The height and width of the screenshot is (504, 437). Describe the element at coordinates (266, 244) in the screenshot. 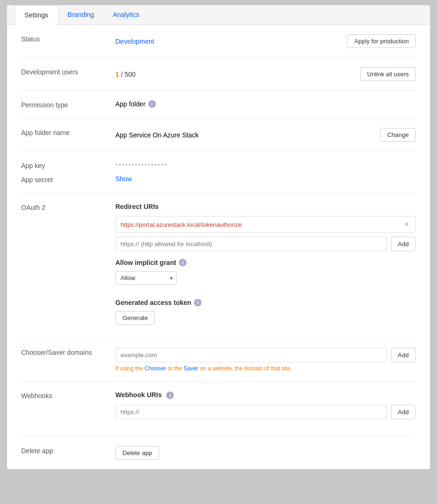

I see `add-uri-row: Add` at that location.